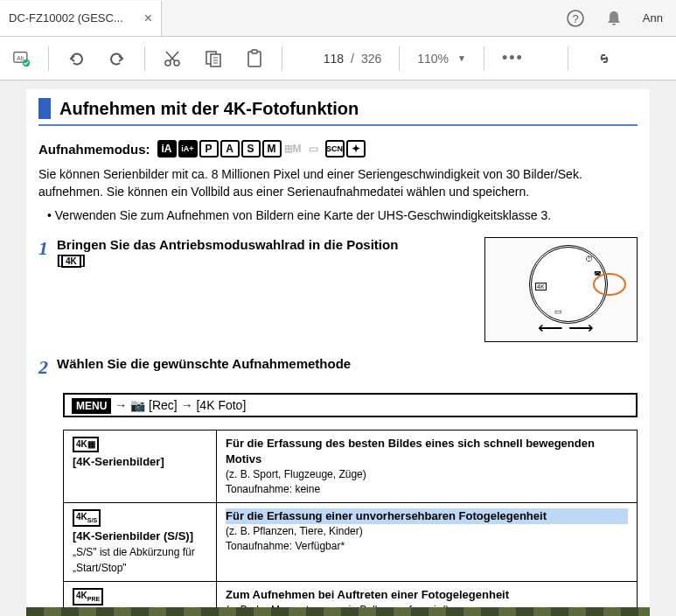 This screenshot has height=616, width=676. Describe the element at coordinates (356, 149) in the screenshot. I see `mode-creative-icon: ✦` at that location.